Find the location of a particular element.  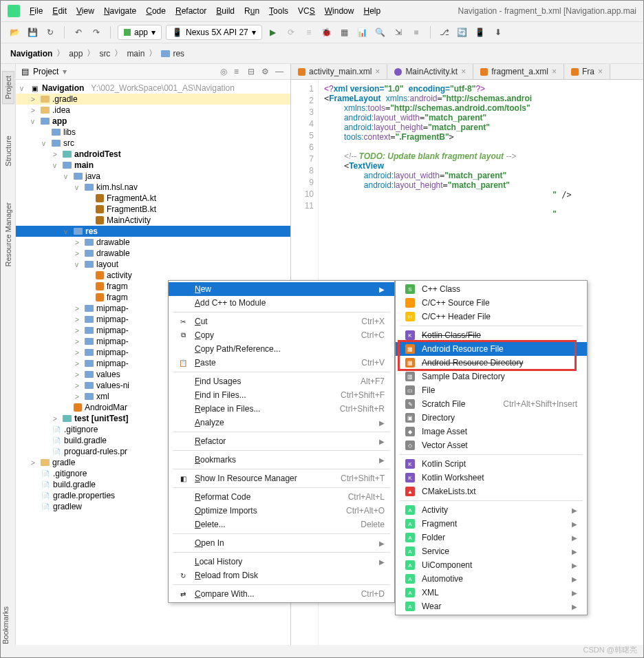

coverage-icon: ▦ is located at coordinates (345, 32).